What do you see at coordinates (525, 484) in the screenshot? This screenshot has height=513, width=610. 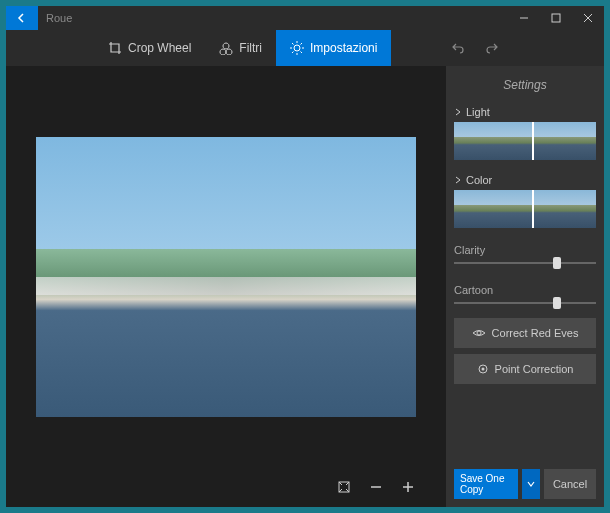 I see `sidebar-footer: Save One Copy Cancel` at bounding box center [525, 484].